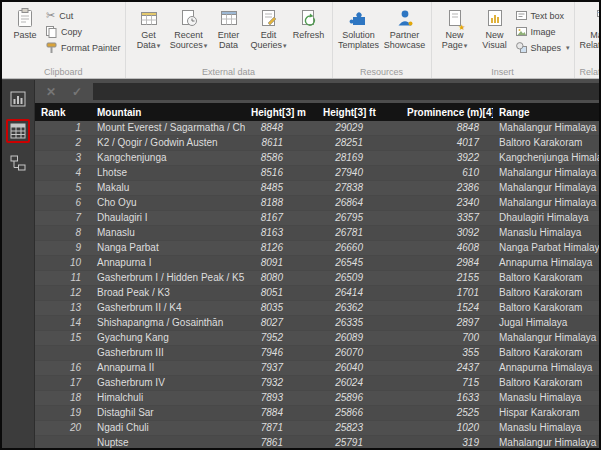 This screenshot has height=450, width=601. Describe the element at coordinates (168, 264) in the screenshot. I see `cell: Annapurna I` at that location.